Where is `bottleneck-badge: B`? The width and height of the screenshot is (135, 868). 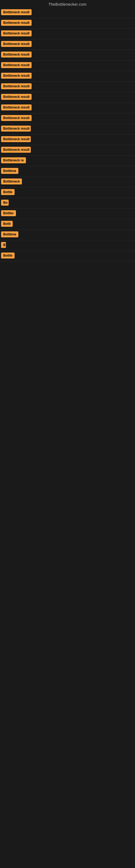 bottleneck-badge: B is located at coordinates (3, 245).